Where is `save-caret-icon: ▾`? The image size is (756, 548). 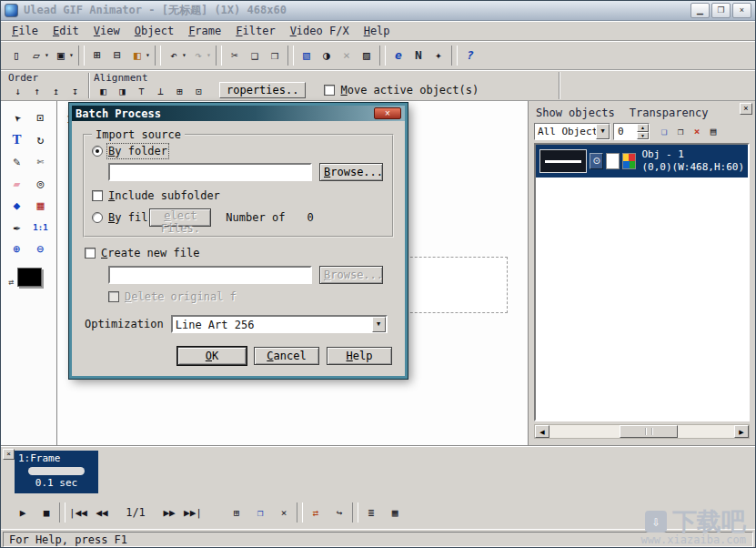
save-caret-icon: ▾ is located at coordinates (71, 56).